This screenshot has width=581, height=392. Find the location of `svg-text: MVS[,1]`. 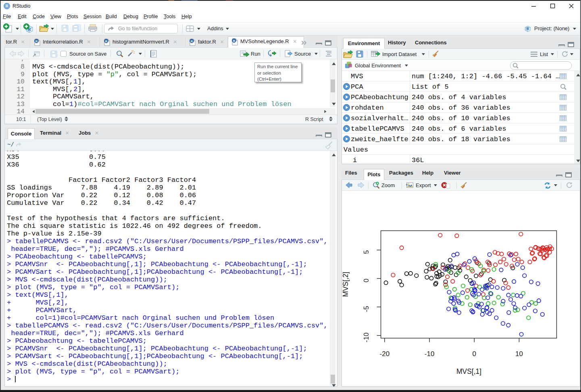

svg-text: MVS[,1] is located at coordinates (469, 371).